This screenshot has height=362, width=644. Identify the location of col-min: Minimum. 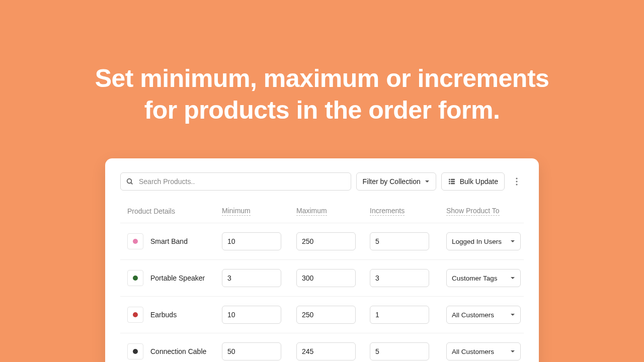
(259, 211).